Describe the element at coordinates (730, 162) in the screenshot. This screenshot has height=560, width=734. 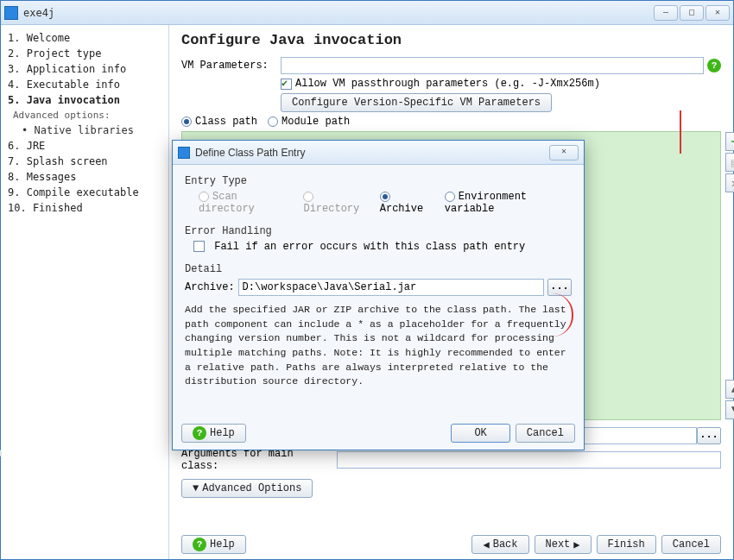
I see `edit-entry-button: ▤` at that location.